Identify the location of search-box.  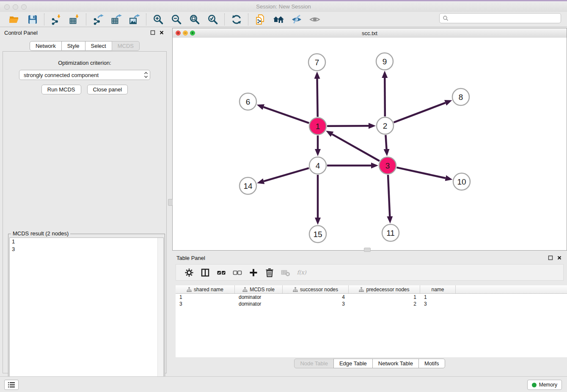
(500, 18).